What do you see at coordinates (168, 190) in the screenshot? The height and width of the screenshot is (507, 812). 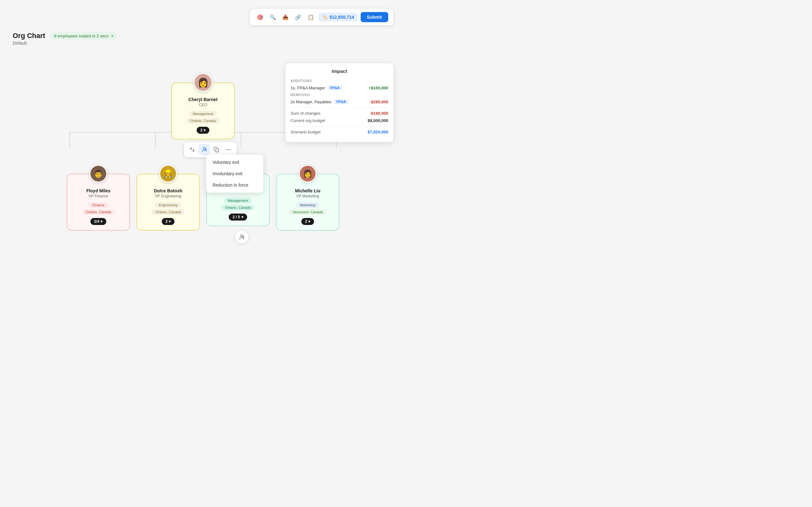 I see `dulce-name: Dulce Botosh` at bounding box center [168, 190].